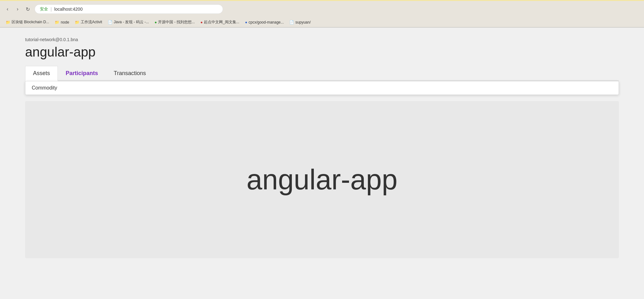  What do you see at coordinates (265, 22) in the screenshot?
I see `bookmark-cpcx: ● cpcx/good-manage...` at bounding box center [265, 22].